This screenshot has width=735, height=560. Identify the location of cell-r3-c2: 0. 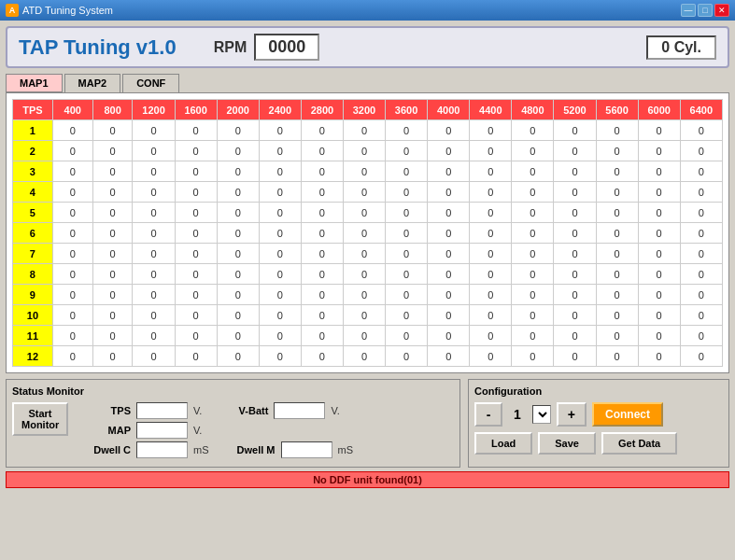
(112, 172).